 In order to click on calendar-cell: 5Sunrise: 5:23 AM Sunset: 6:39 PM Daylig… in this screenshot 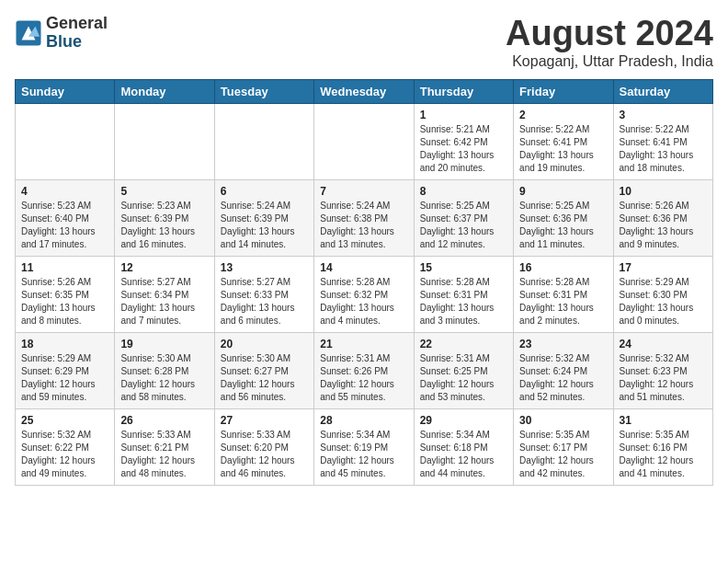, I will do `click(165, 217)`.